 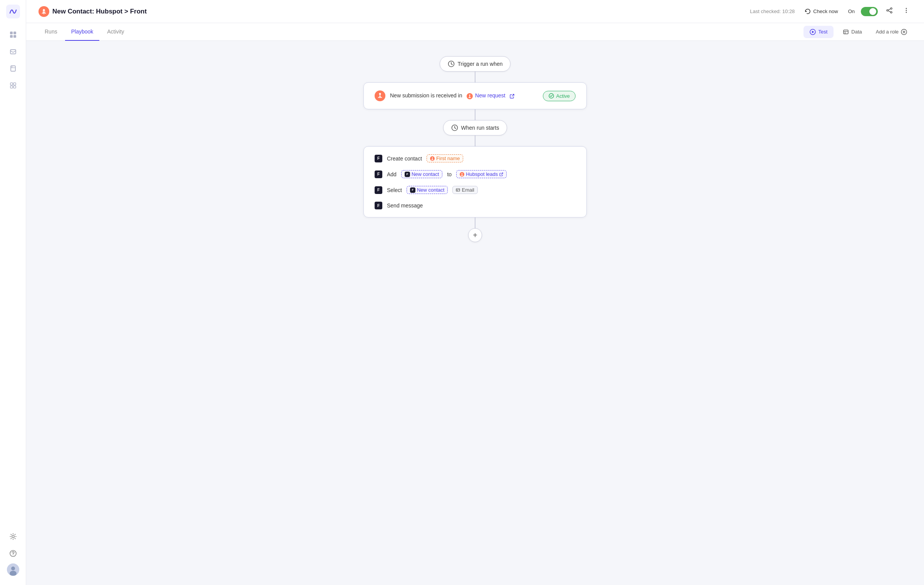 I want to click on sidebar-icon-bookmark, so click(x=13, y=69).